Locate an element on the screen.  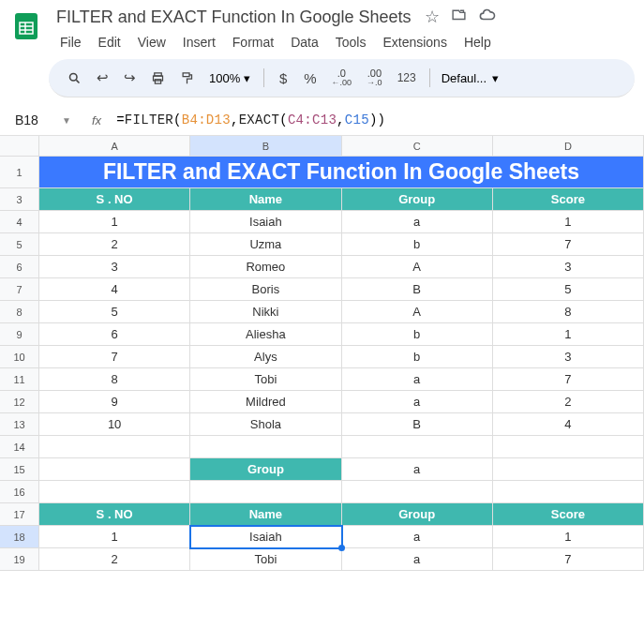
cell: Romeo is located at coordinates (266, 267).